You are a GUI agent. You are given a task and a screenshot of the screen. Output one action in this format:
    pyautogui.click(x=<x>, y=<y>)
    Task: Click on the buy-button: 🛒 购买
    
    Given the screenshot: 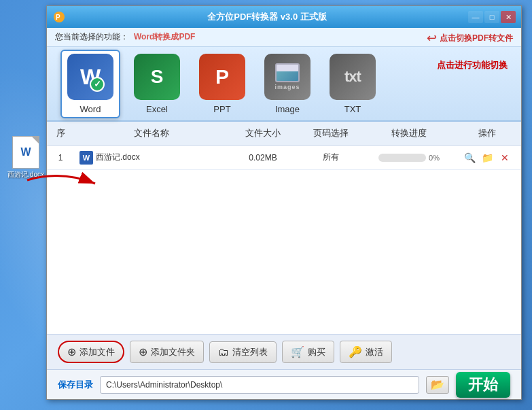 What is the action you would take?
    pyautogui.click(x=308, y=352)
    